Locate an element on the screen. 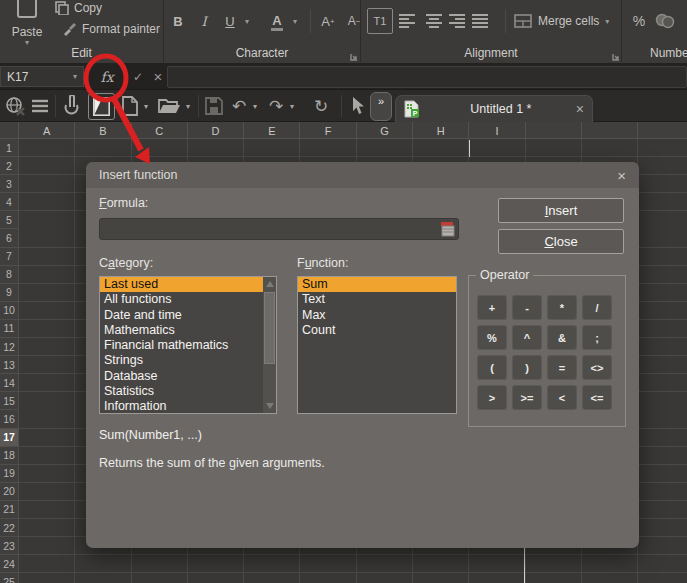 This screenshot has height=583, width=687. font-color-dropdown: ▾ is located at coordinates (295, 21).